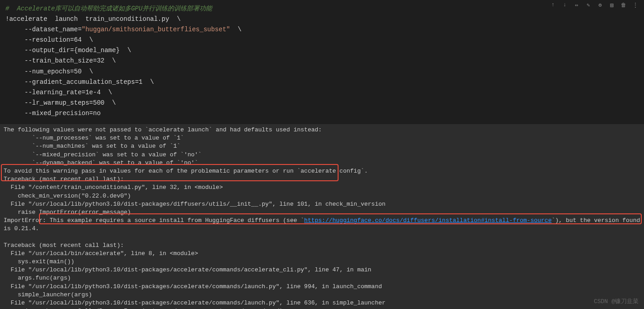 The width and height of the screenshot is (644, 309). Describe the element at coordinates (576, 5) in the screenshot. I see `link-icon: ⇔` at that location.